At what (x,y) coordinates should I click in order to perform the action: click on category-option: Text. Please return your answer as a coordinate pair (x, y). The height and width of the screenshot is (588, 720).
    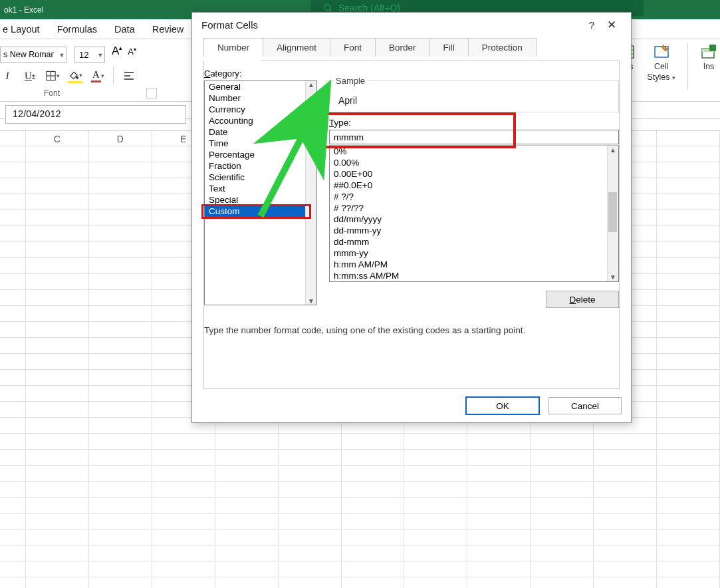
    Looking at the image, I should click on (261, 189).